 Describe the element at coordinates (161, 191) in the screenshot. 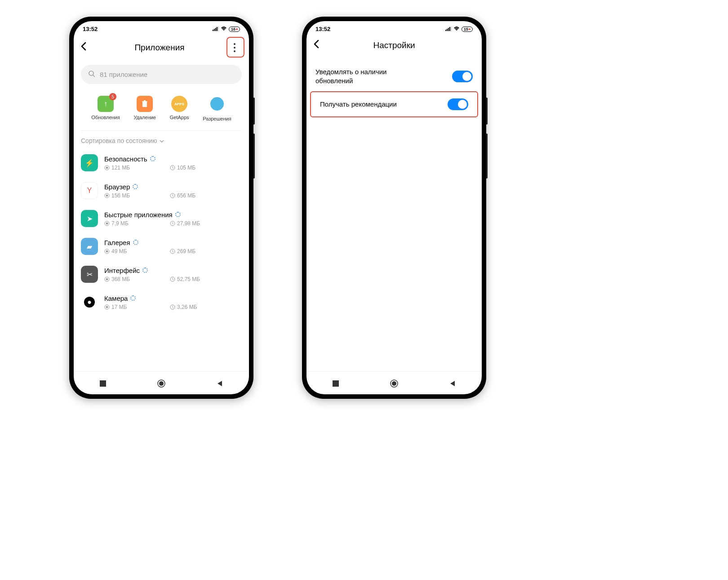

I see `app-row: Y Браузер 156 МБ 656 МБ` at that location.